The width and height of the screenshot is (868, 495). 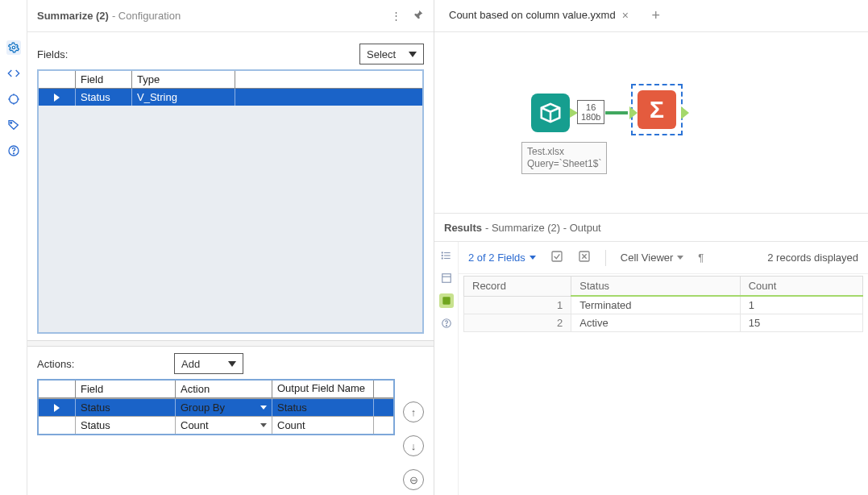 I want to click on fields-header-type: Type, so click(x=184, y=79).